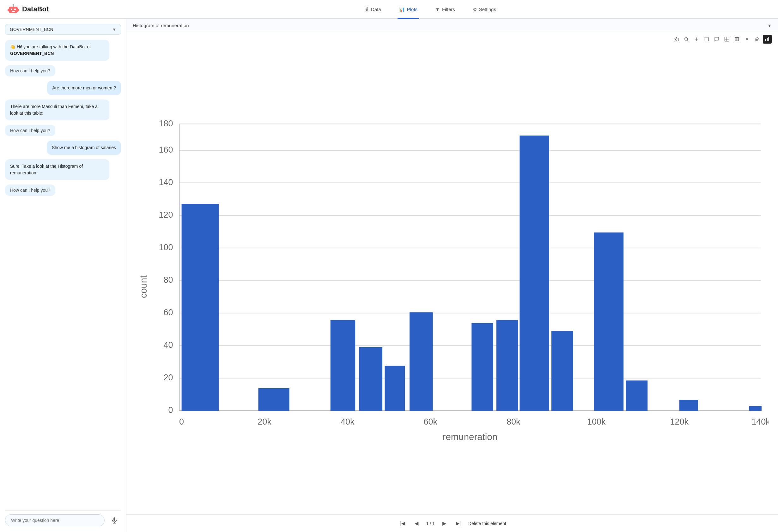  I want to click on svg-text: 160, so click(166, 150).